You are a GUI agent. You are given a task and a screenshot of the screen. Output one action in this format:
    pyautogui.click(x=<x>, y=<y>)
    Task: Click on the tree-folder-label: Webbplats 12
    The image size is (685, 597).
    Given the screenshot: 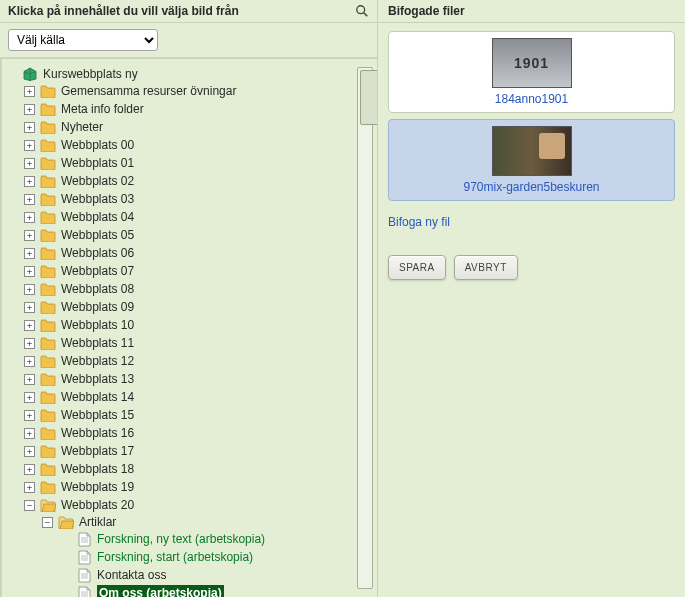 What is the action you would take?
    pyautogui.click(x=98, y=361)
    